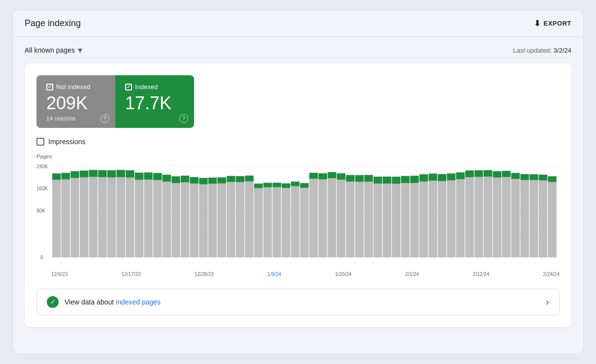  Describe the element at coordinates (75, 87) in the screenshot. I see `not-indexed-header: Not indexed` at that location.